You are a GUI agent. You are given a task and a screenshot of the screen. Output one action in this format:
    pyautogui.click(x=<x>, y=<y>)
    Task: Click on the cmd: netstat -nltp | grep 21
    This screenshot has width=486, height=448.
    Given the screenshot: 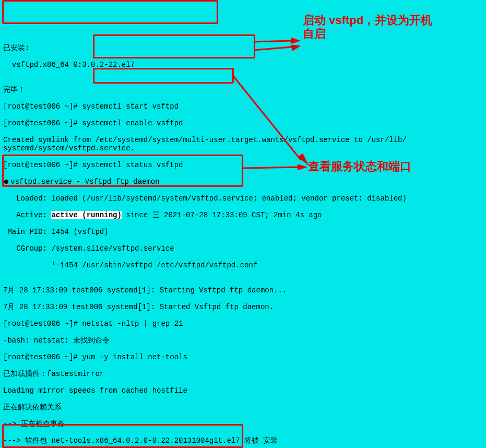 What is the action you would take?
    pyautogui.click(x=133, y=324)
    